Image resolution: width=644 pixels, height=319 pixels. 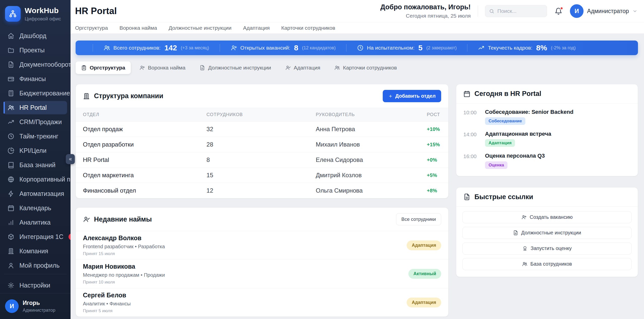 I want to click on sidebar-item: Интеграция 1С NEW, so click(x=35, y=237).